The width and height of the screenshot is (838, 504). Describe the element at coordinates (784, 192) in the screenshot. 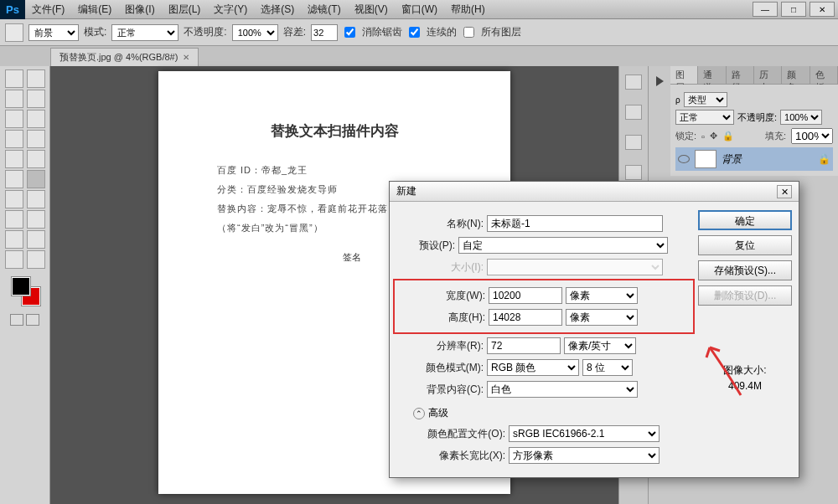

I see `dialog-close-button: ✕` at that location.